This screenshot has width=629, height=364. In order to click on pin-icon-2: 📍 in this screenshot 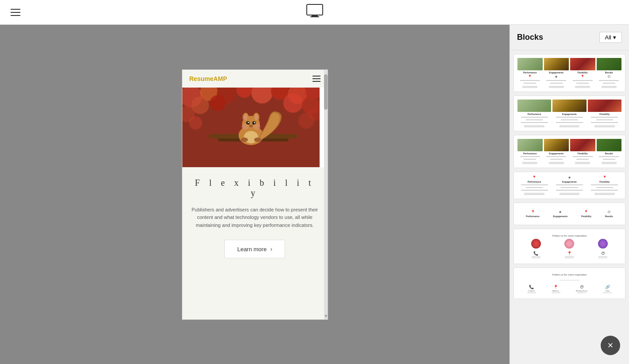, I will do `click(583, 77)`.